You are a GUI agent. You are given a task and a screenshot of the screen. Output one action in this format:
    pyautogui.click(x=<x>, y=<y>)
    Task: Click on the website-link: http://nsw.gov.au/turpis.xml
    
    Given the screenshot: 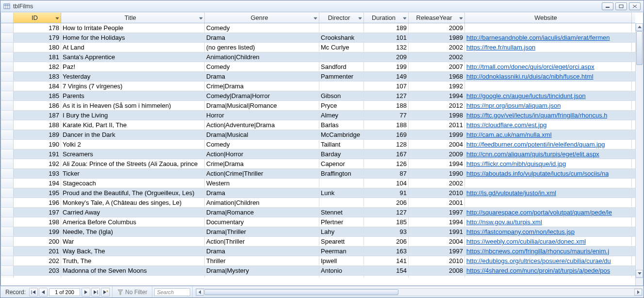 What is the action you would take?
    pyautogui.click(x=504, y=222)
    